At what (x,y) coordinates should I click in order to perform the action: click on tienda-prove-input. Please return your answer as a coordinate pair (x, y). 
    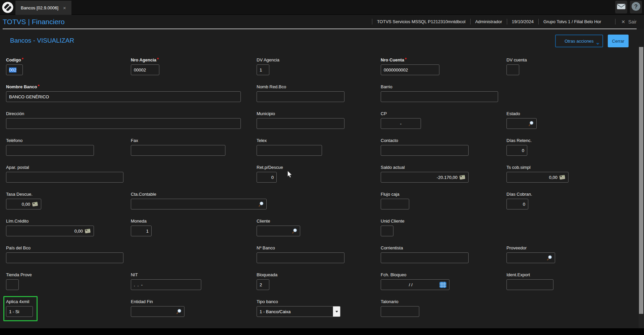
    Looking at the image, I should click on (12, 285).